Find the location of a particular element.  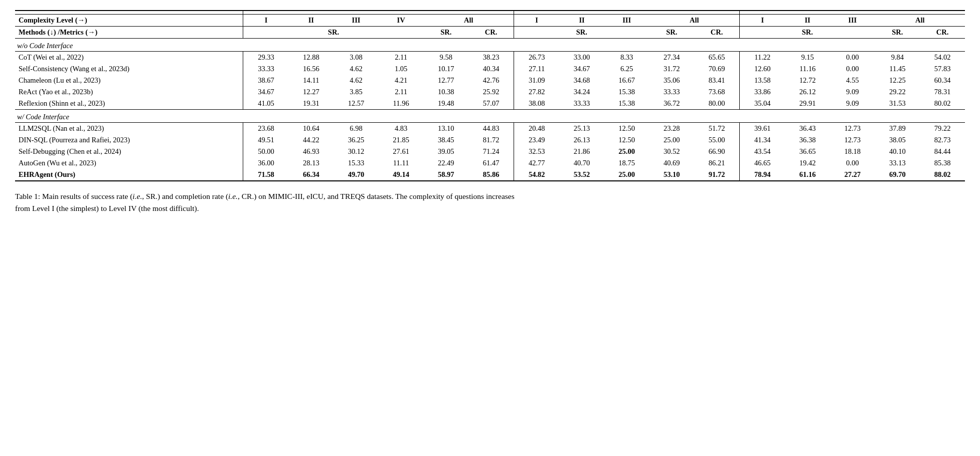

data-cell: 78.31 is located at coordinates (942, 92).